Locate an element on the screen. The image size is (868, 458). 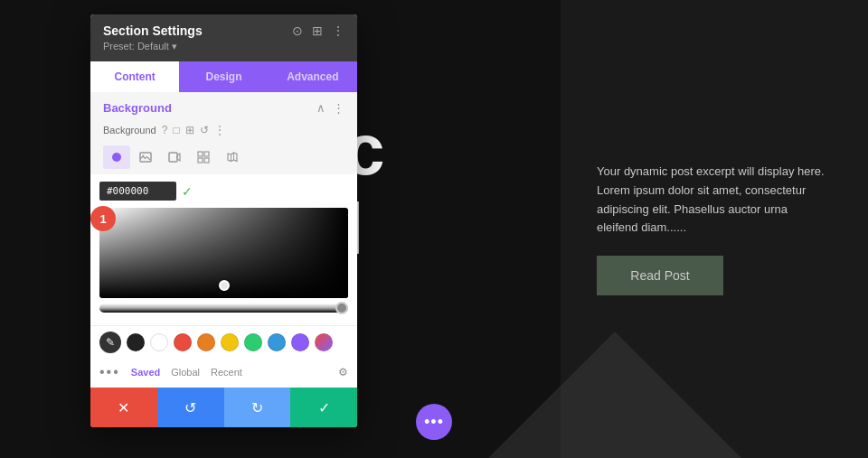
bg-section-title: Background is located at coordinates (137, 108).